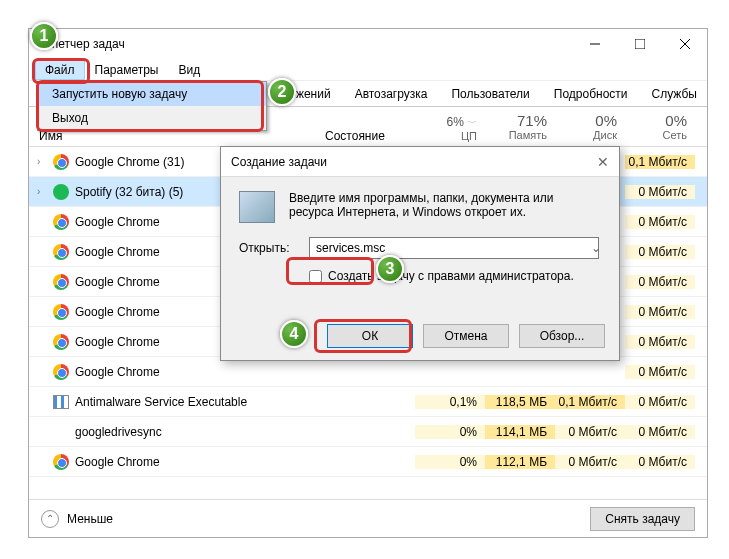 This screenshot has height=559, width=729. Describe the element at coordinates (316, 276) in the screenshot. I see `admin-checkbox` at that location.